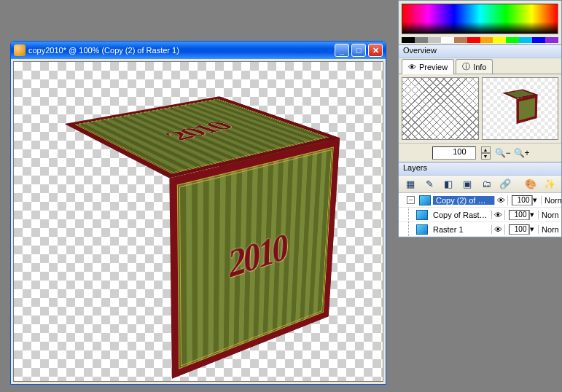 This screenshot has width=562, height=392. I want to click on layer-effects-icon: ✨, so click(550, 184).